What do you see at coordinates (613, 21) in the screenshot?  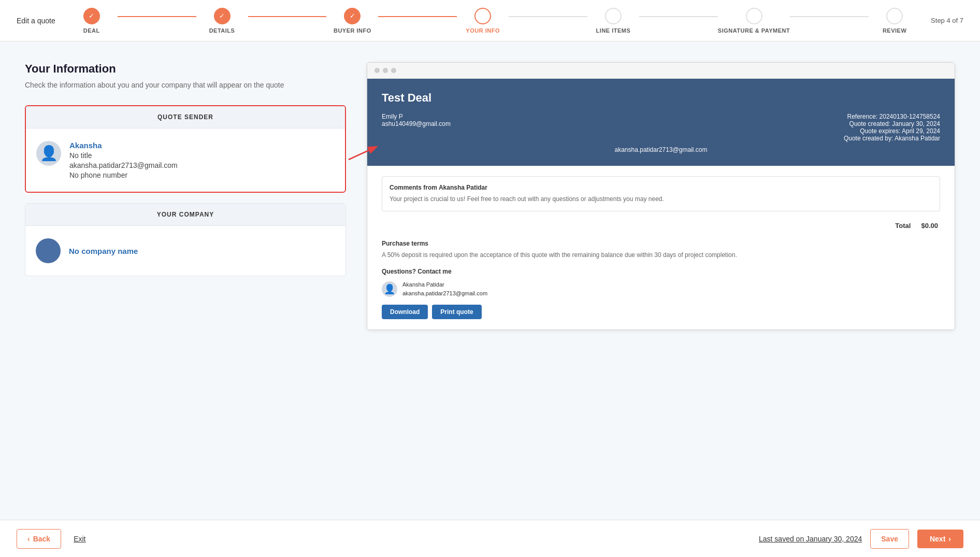 I see `step-line-items: LINE ITEMS` at bounding box center [613, 21].